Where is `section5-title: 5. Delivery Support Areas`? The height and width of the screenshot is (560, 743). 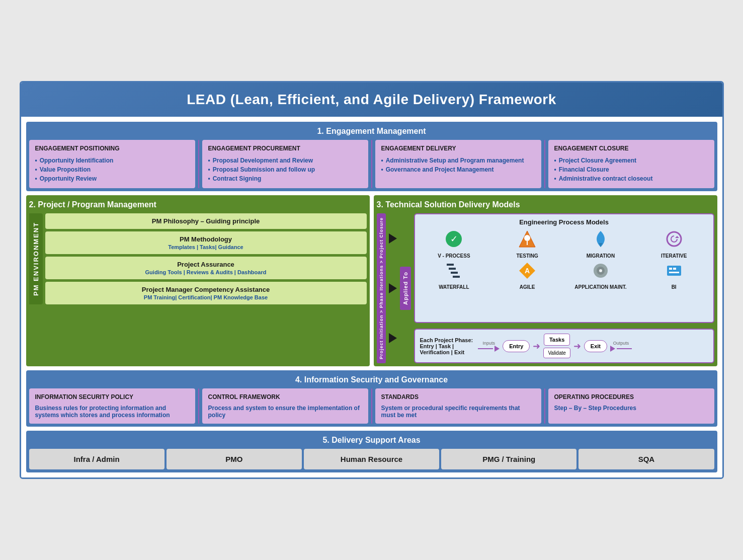
section5-title: 5. Delivery Support Areas is located at coordinates (372, 441).